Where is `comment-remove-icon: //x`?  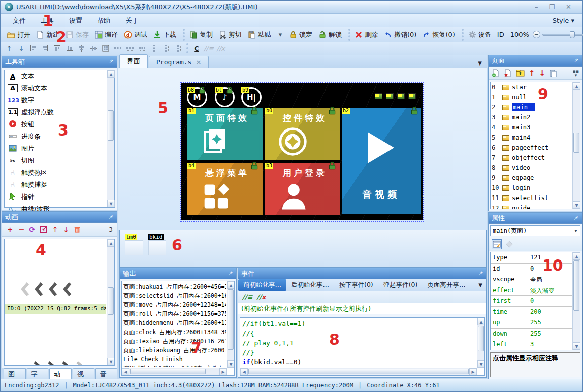 comment-remove-icon: //x is located at coordinates (221, 48).